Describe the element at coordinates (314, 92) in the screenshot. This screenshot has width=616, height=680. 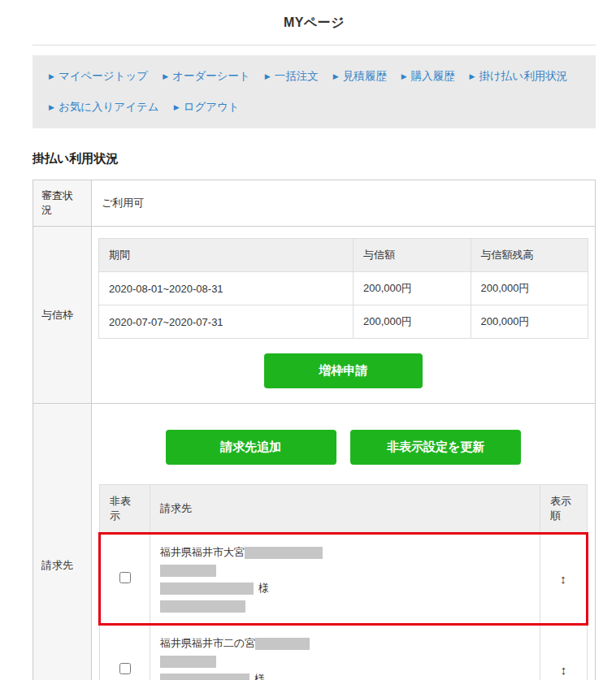
I see `mypage-nav: ▶マイページトップ ▶オーダーシート ▶一括注文 ▶見積履歴 ▶購入履歴 ▶掛け…` at that location.